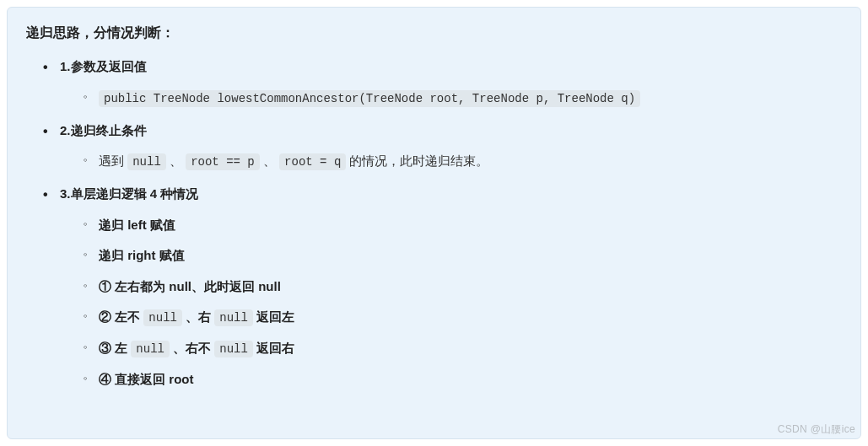 The height and width of the screenshot is (446, 868). What do you see at coordinates (462, 98) in the screenshot?
I see `item-1-sub-0: public TreeNode lowestCommonAncestor(Tre…` at bounding box center [462, 98].